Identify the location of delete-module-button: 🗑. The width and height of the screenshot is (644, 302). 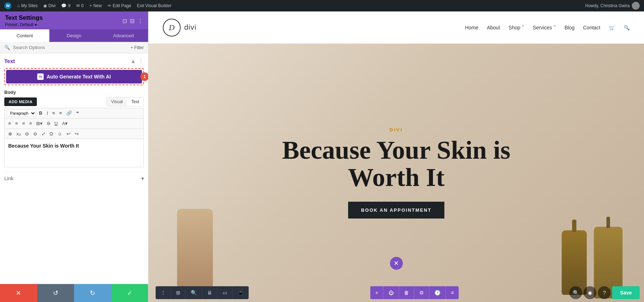
(406, 293).